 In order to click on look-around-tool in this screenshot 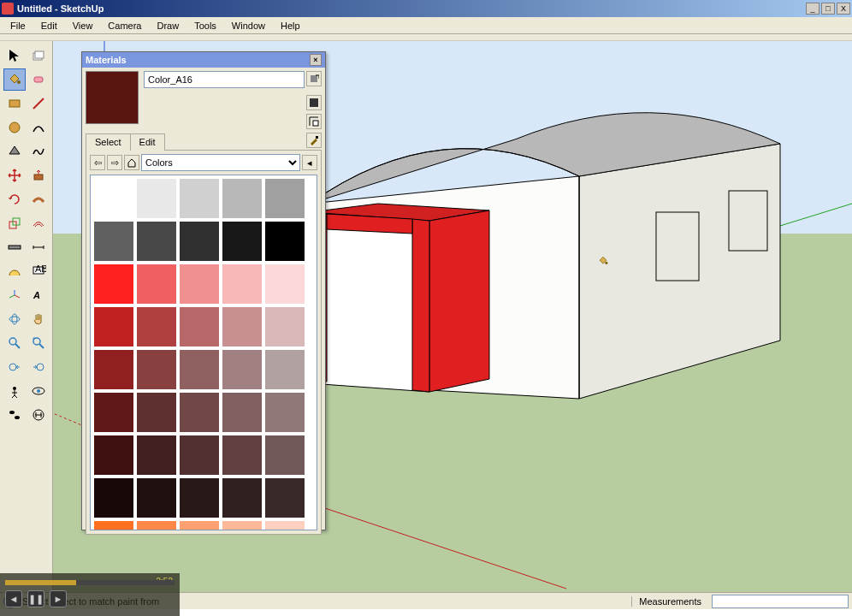, I will do `click(38, 391)`.